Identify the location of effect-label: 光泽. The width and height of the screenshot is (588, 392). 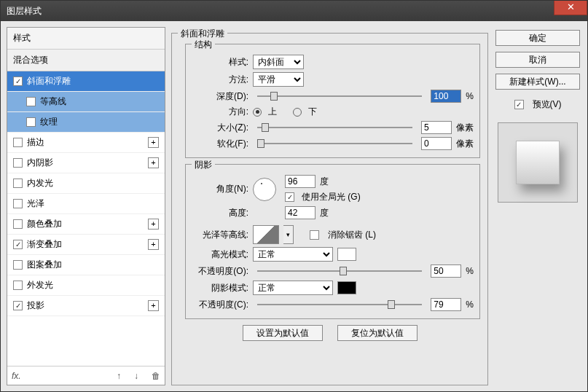
(36, 204).